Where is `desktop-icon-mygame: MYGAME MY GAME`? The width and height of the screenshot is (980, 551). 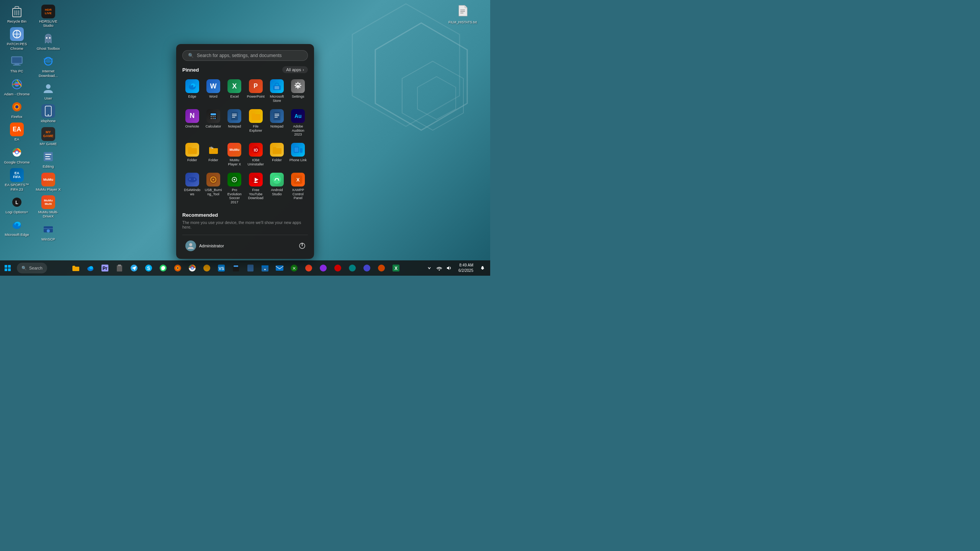 desktop-icon-mygame: MYGAME MY GAME is located at coordinates (48, 136).